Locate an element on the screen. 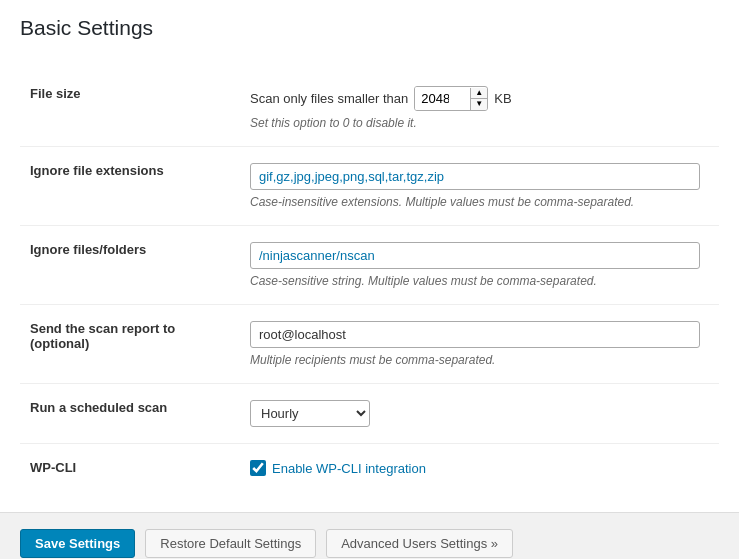 This screenshot has height=559, width=739. restore-button: Restore Default Settings is located at coordinates (230, 544).